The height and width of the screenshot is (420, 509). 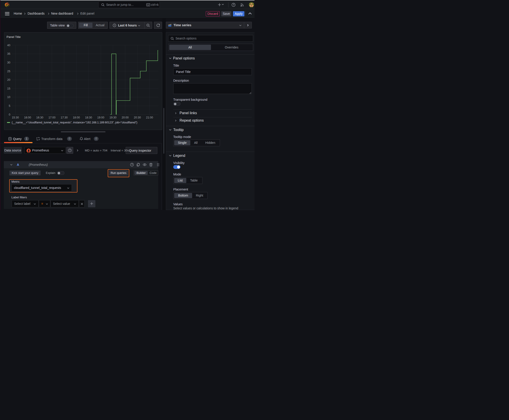 What do you see at coordinates (137, 118) in the screenshot?
I see `svg-text: 20:30` at bounding box center [137, 118].